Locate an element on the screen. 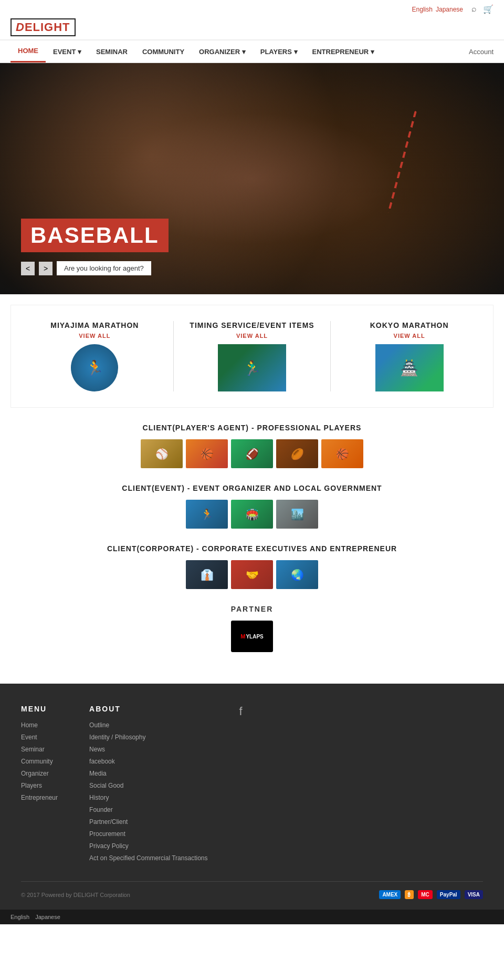 This screenshot has width=504, height=980. hero-controls: < > Are you looking for agent? is located at coordinates (86, 268).